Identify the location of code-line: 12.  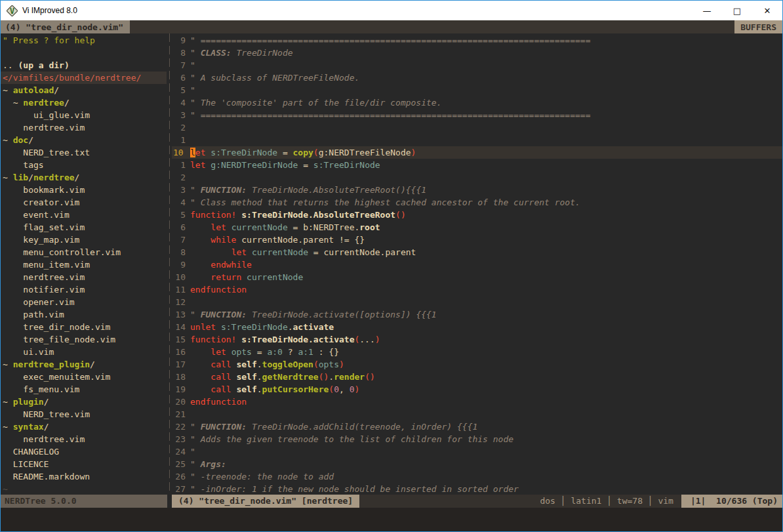
(477, 302).